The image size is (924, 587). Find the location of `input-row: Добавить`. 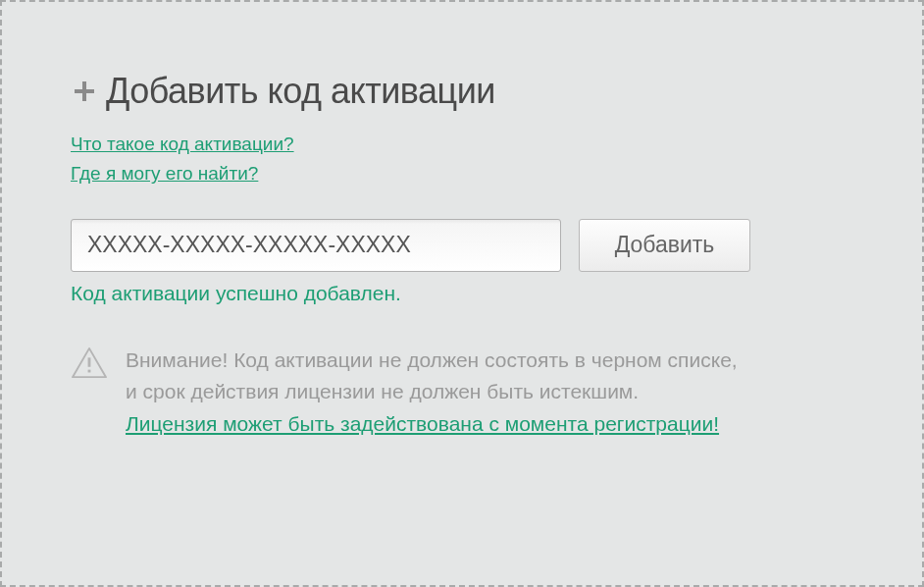

input-row: Добавить is located at coordinates (462, 245).